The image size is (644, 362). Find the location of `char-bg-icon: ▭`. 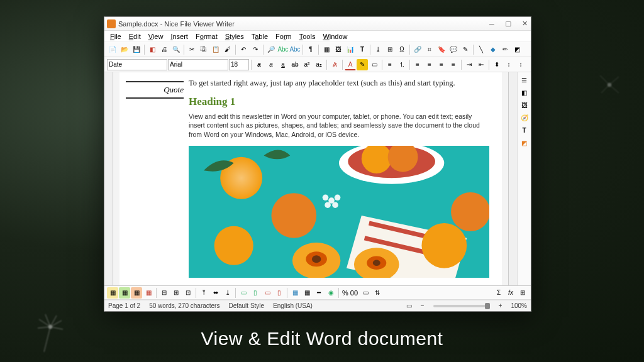

char-bg-icon: ▭ is located at coordinates (374, 65).